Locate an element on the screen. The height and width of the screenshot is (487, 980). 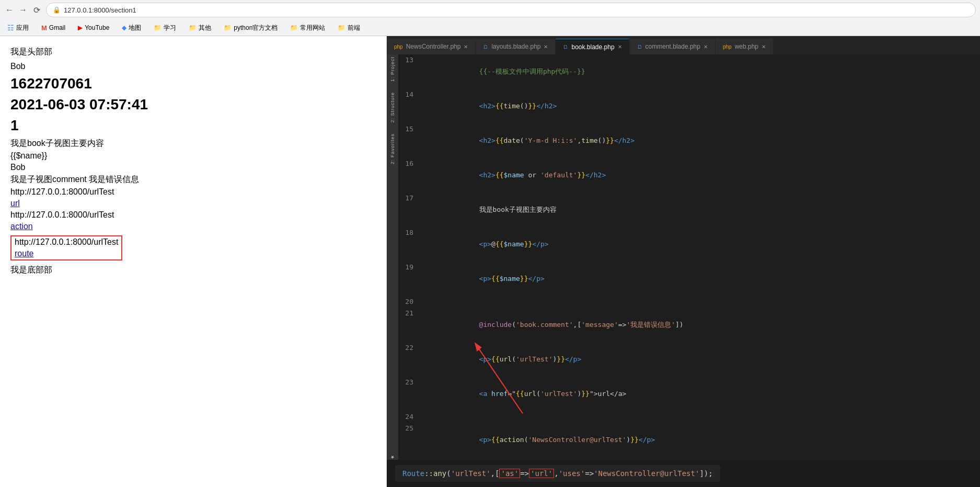
line-number: 14 is located at coordinates (410, 95).